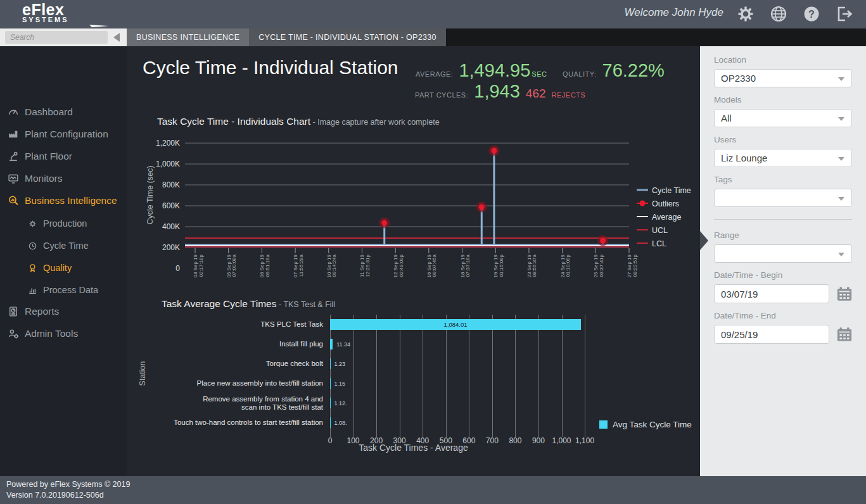 This screenshot has height=504, width=866. Describe the element at coordinates (96, 23) in the screenshot. I see `logo-swoosh-icon` at that location.